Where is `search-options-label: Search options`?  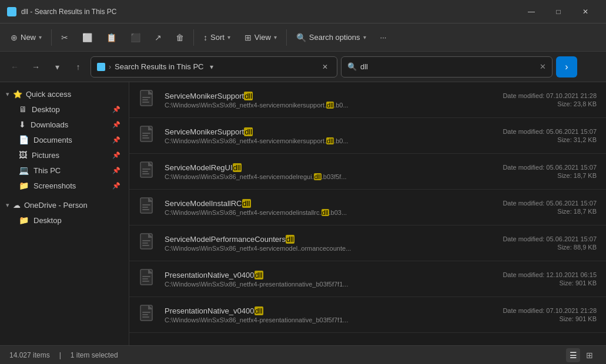
search-options-label: Search options is located at coordinates (335, 38).